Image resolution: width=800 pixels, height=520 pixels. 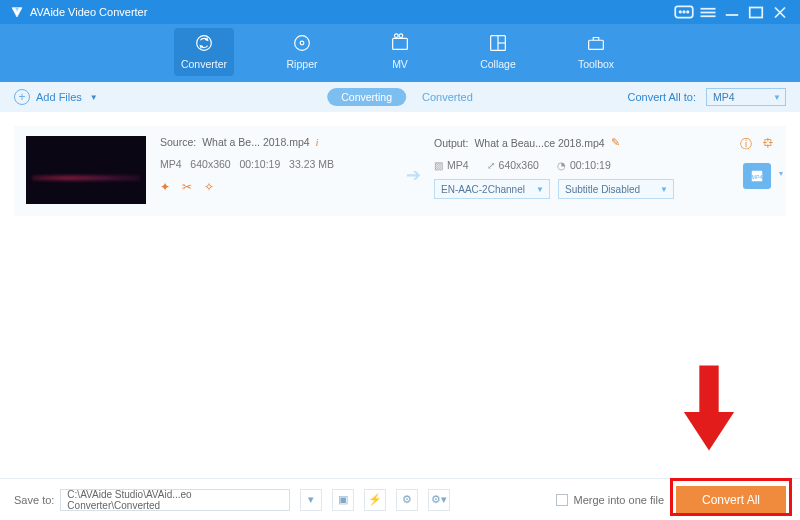 I want to click on compress-icon: ⯐, so click(x=768, y=144).